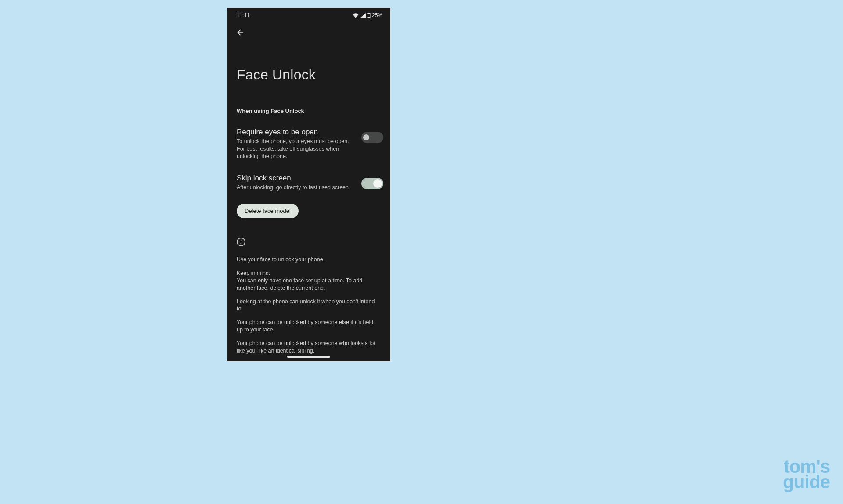 The image size is (843, 504). What do you see at coordinates (309, 347) in the screenshot?
I see `info-paragraph: Your phone can be unlocked by someone wh…` at bounding box center [309, 347].